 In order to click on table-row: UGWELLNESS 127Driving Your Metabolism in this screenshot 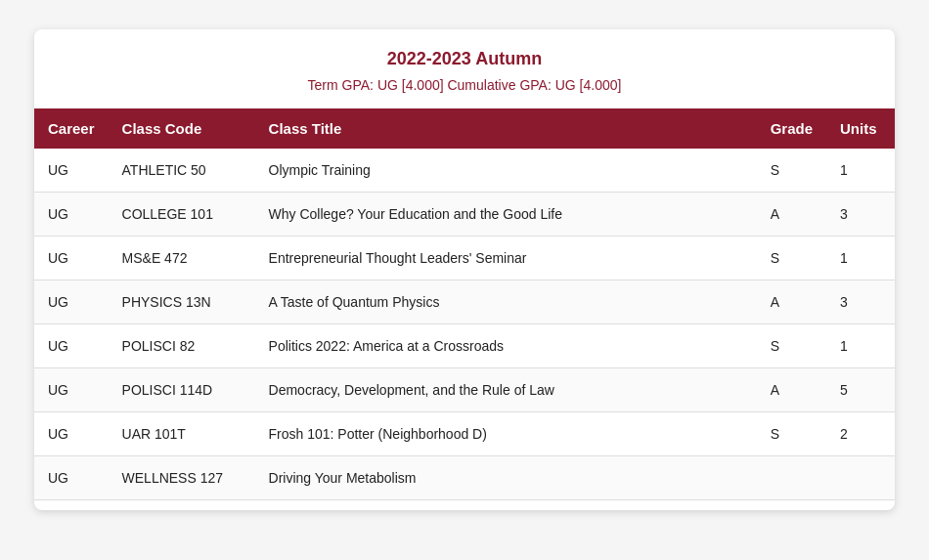, I will do `click(464, 479)`.